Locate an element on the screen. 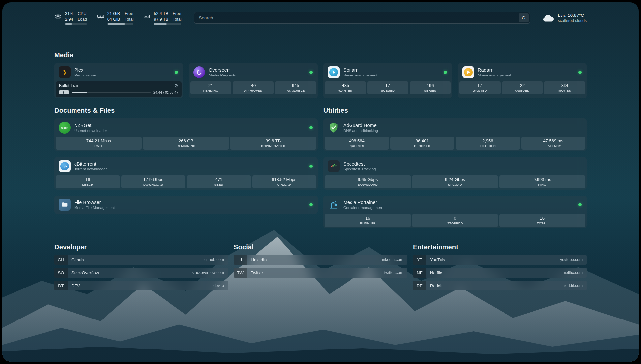 This screenshot has height=364, width=641. service-card-speedtest: Speedtest Speedtest Tracking 9.65 Gbps D… is located at coordinates (455, 173).